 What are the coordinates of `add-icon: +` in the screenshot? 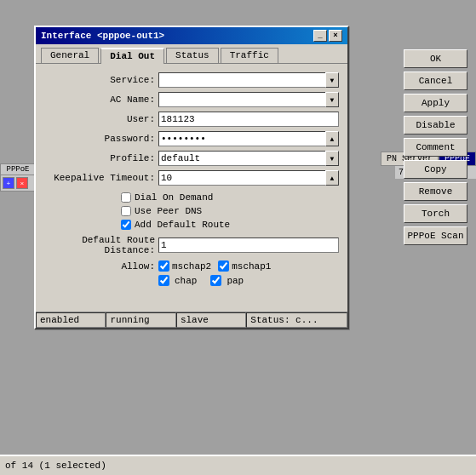 It's located at (9, 183).